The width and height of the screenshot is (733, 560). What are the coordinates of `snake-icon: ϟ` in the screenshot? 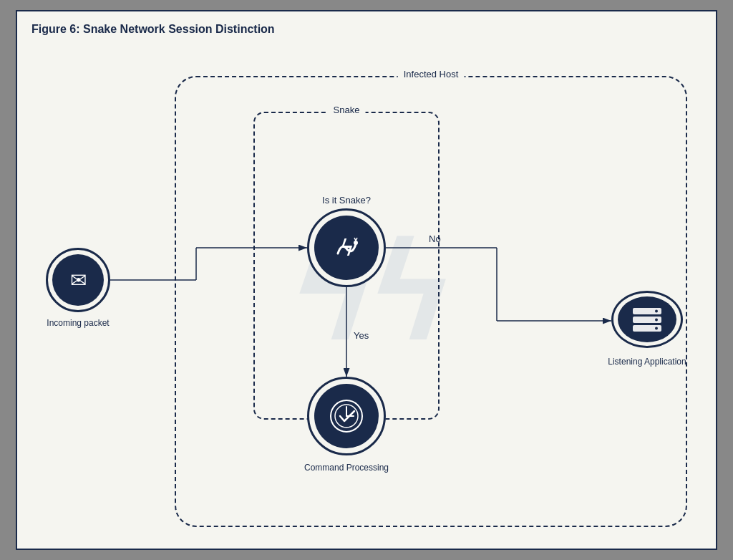 It's located at (346, 248).